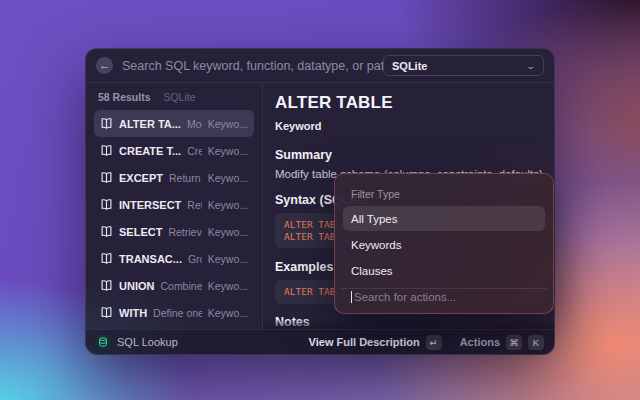  I want to click on actions-search-input: Search for actions..., so click(444, 297).